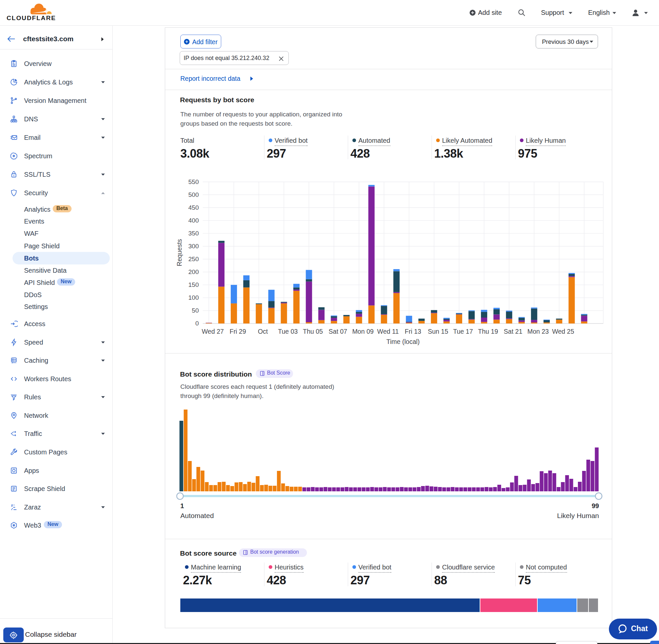  What do you see at coordinates (197, 323) in the screenshot?
I see `svg-text: 0` at bounding box center [197, 323].